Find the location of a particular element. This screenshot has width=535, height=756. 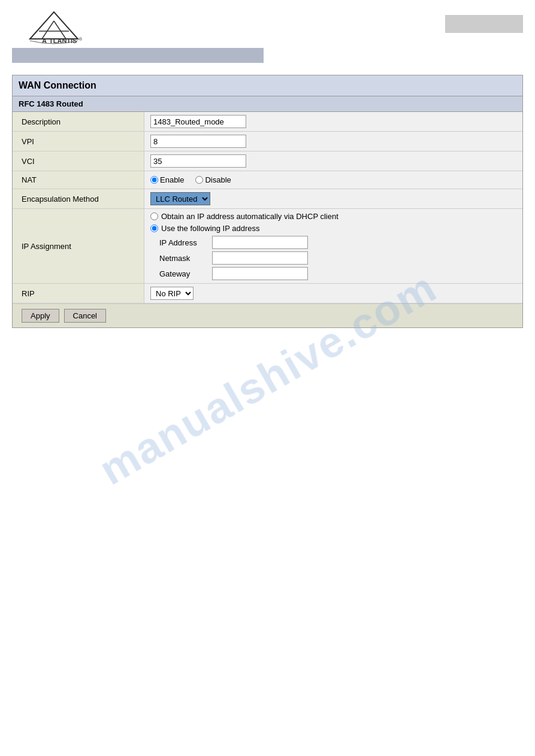

gateway-input is located at coordinates (260, 274).